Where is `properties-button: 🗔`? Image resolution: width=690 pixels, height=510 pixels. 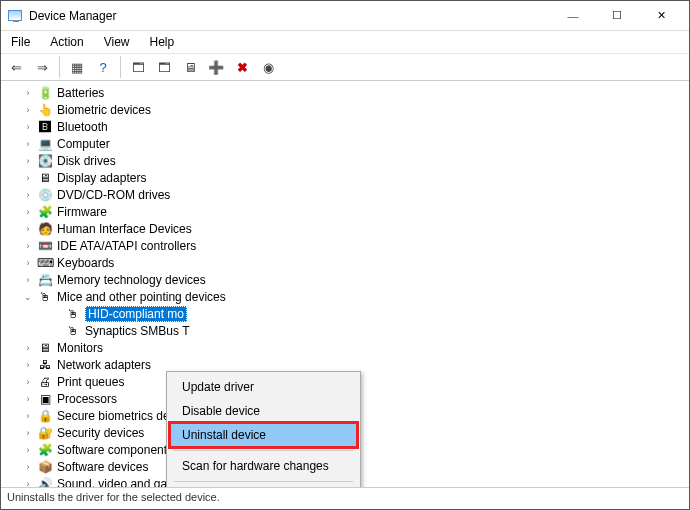
properties-button: 🗔 is located at coordinates (138, 67).